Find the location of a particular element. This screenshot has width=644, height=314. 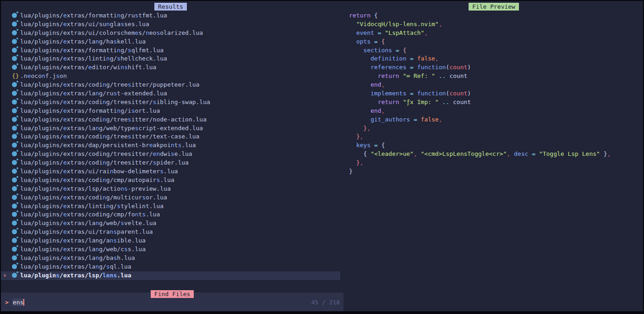

file-path: lua/plugins/extras/coding/multicursor.lu… is located at coordinates (93, 197).